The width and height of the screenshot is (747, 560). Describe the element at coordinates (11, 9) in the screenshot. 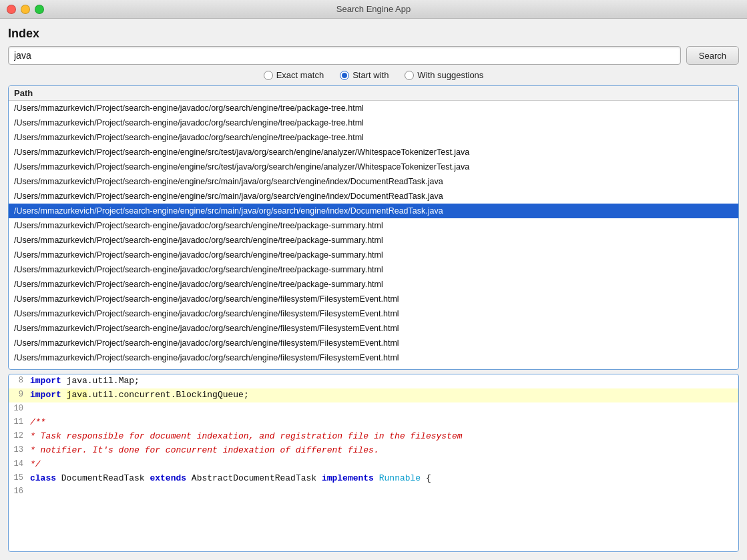

I see `close-button` at that location.